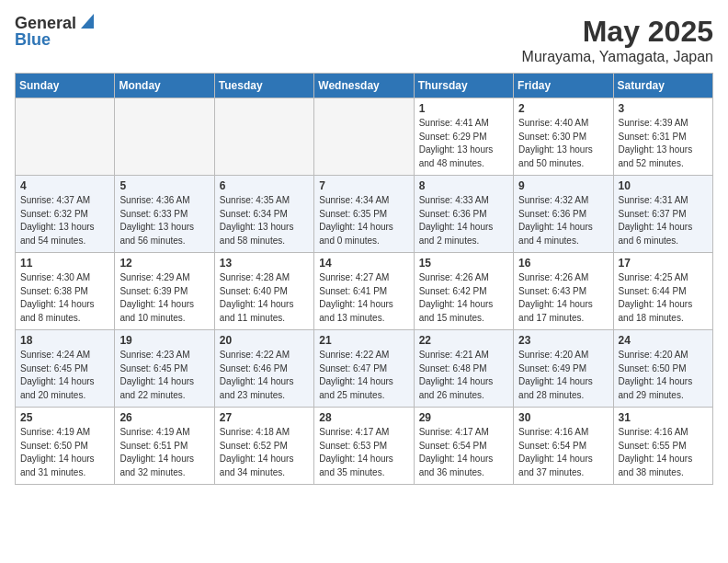  What do you see at coordinates (364, 369) in the screenshot?
I see `calendar-week-row: 18Sunrise: 4:24 AM Sunset: 6:45 PM Dayli…` at bounding box center [364, 369].